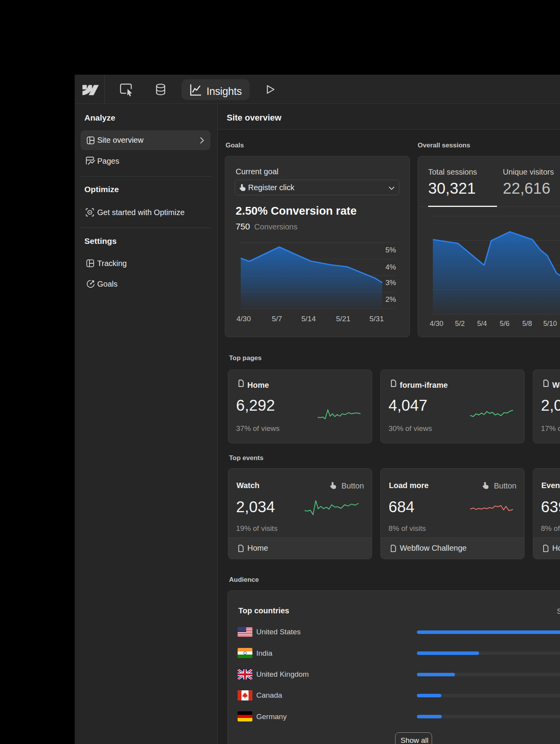  Describe the element at coordinates (527, 324) in the screenshot. I see `svg-text: 5/8` at that location.